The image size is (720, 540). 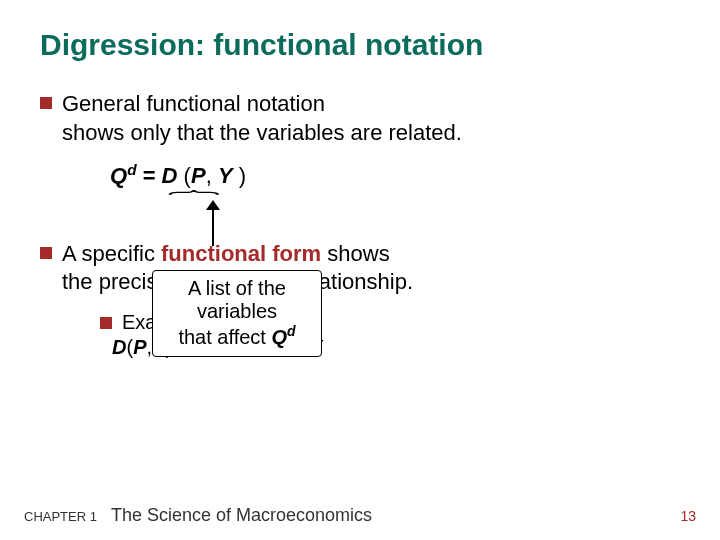 What do you see at coordinates (360, 45) in the screenshot?
I see `slide-title: Digression: functional notation` at bounding box center [360, 45].